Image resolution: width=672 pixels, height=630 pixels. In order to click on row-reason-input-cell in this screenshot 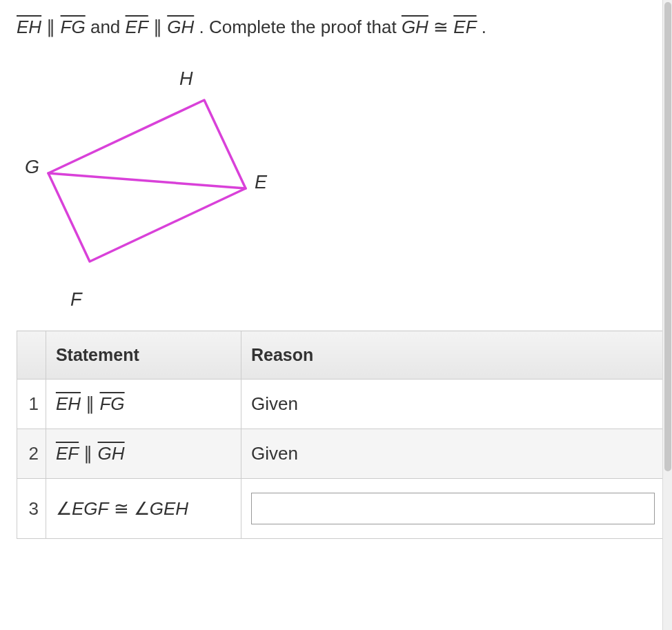, I will do `click(453, 509)`.